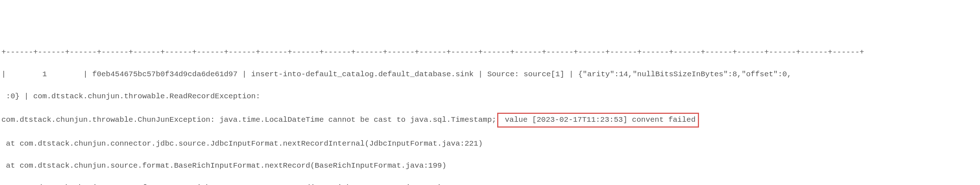 The height and width of the screenshot is (185, 980). I want to click on log-row-header: | 1 | f0eb454675bc57b0f34d9cda6de61d97 |…, so click(490, 74).